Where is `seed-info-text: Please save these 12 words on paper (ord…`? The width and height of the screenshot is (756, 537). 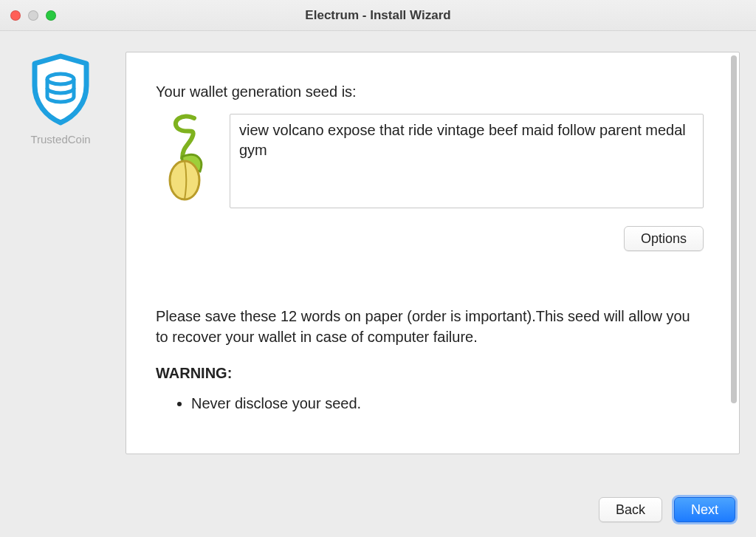 seed-info-text: Please save these 12 words on paper (ord… is located at coordinates (430, 326).